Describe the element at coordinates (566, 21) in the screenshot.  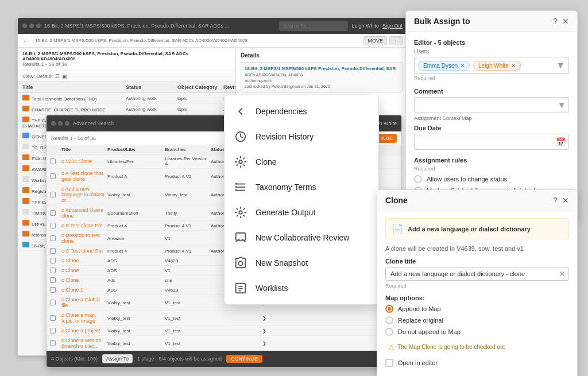
I see `bulk-assign-close-button: ✕` at that location.